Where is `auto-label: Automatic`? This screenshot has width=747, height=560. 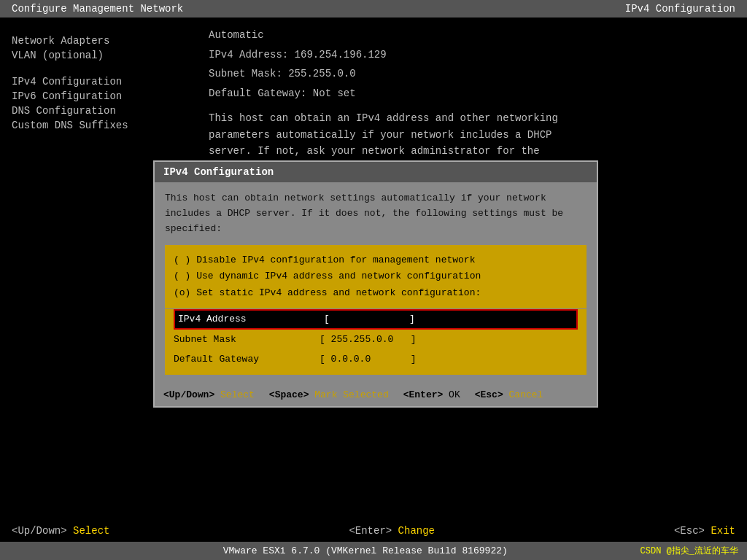
auto-label: Automatic is located at coordinates (472, 35).